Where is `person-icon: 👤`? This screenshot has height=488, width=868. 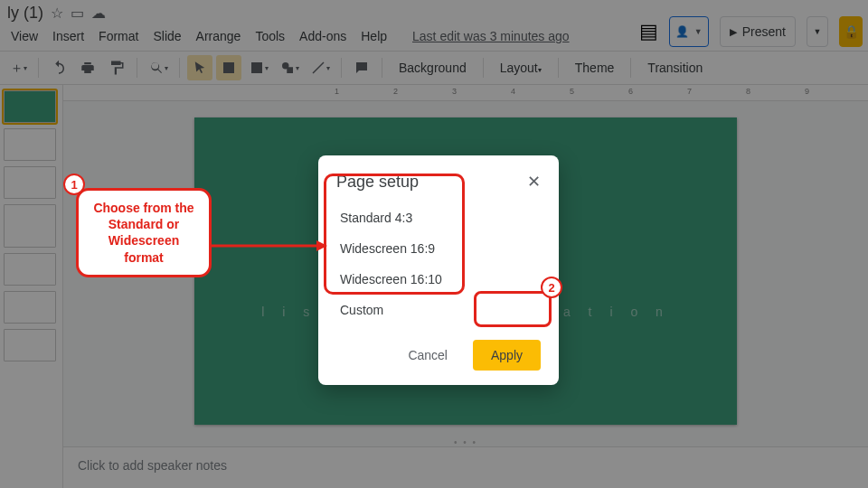 person-icon: 👤 is located at coordinates (682, 32).